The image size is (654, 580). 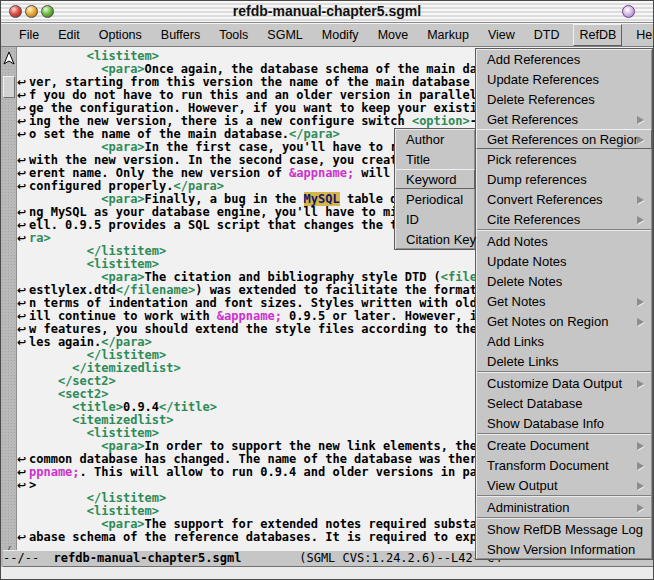 What do you see at coordinates (564, 219) in the screenshot?
I see `menu-item-cite-references: Cite References` at bounding box center [564, 219].